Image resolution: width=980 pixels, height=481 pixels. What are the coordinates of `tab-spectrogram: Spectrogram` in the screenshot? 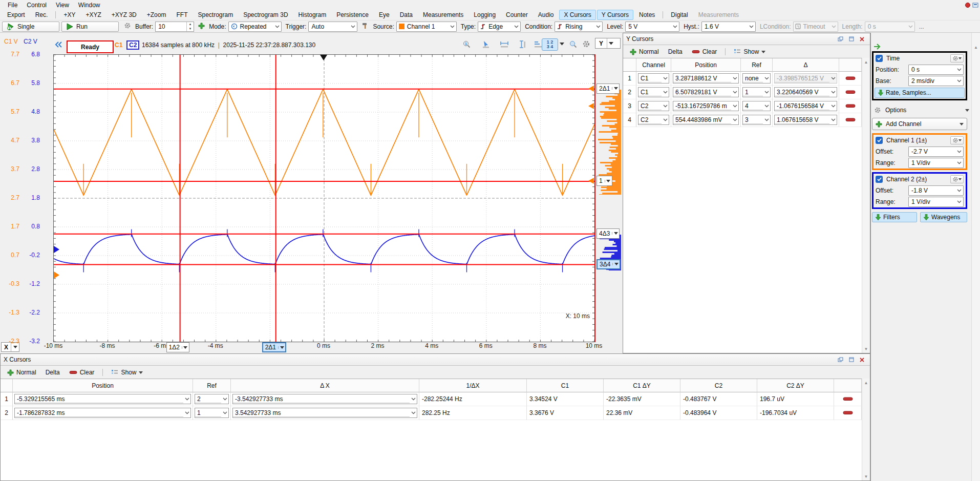 It's located at (215, 15).